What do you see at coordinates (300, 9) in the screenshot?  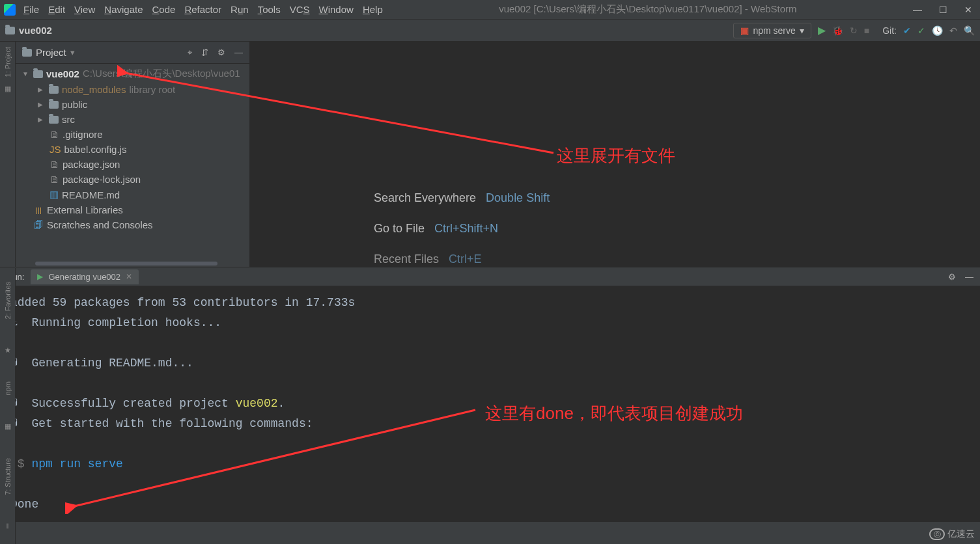 I see `menu-vcs: VCS` at bounding box center [300, 9].